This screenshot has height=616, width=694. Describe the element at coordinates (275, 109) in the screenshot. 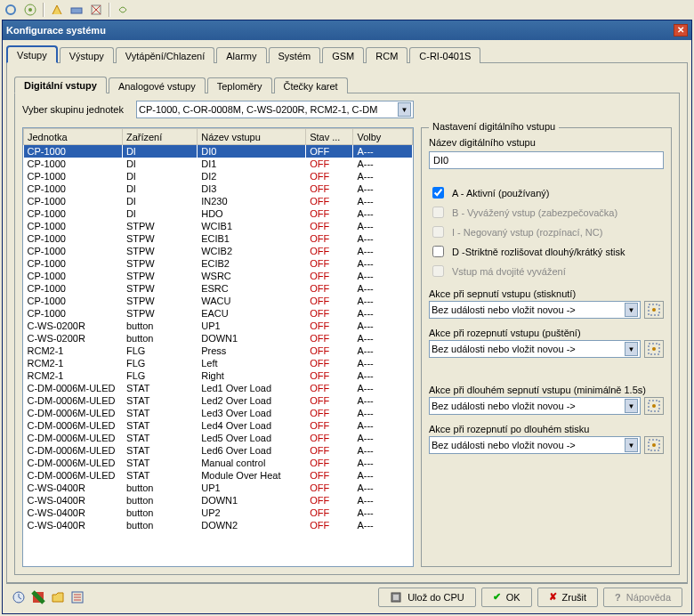

I see `group-select-combo: CP-1000, C-OR-0008M, C-WS-0200R, RCM2-1,…` at that location.